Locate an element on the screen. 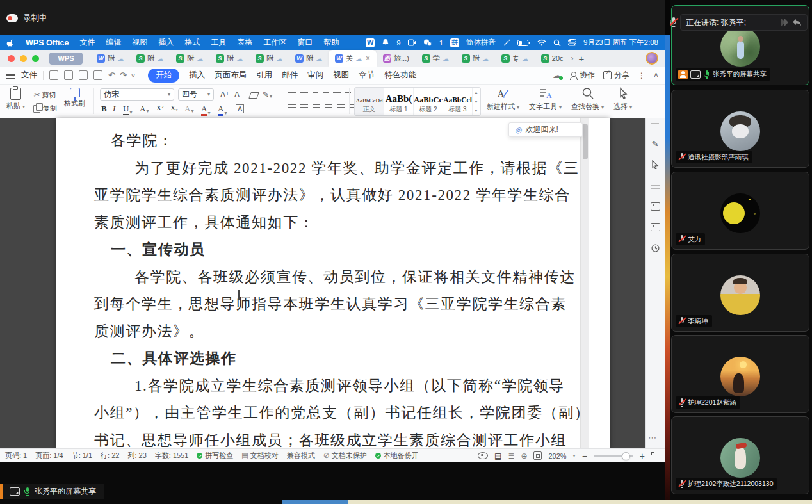 Image resolution: width=812 pixels, height=504 pixels. ribbon-tab-view: 视图 is located at coordinates (341, 76).